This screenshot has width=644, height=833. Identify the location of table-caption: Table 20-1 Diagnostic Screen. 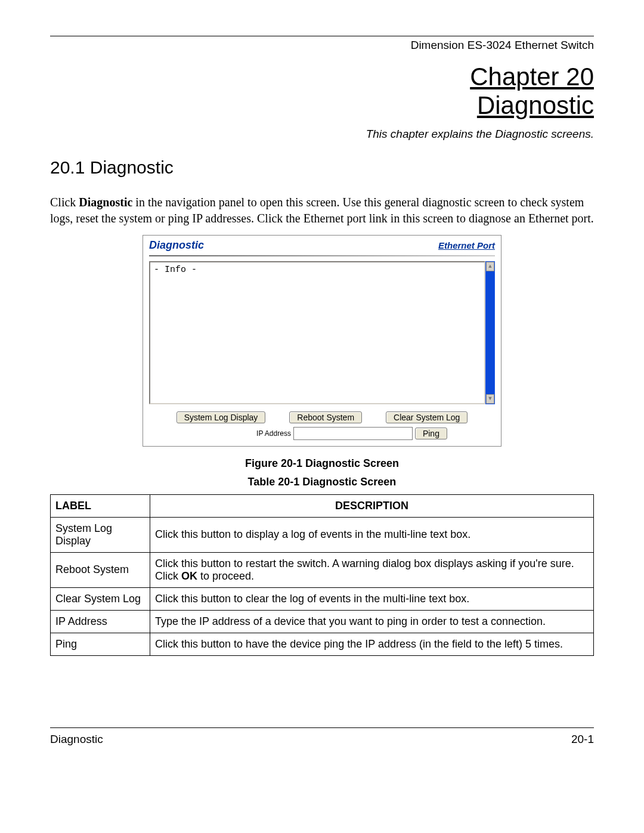
(322, 482).